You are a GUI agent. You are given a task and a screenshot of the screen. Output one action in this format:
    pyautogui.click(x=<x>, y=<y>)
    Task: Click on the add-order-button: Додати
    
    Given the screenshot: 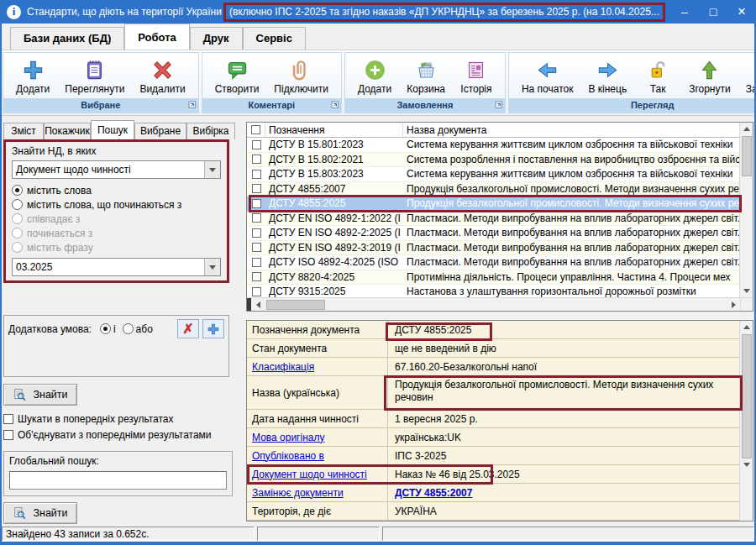 What is the action you would take?
    pyautogui.click(x=375, y=77)
    